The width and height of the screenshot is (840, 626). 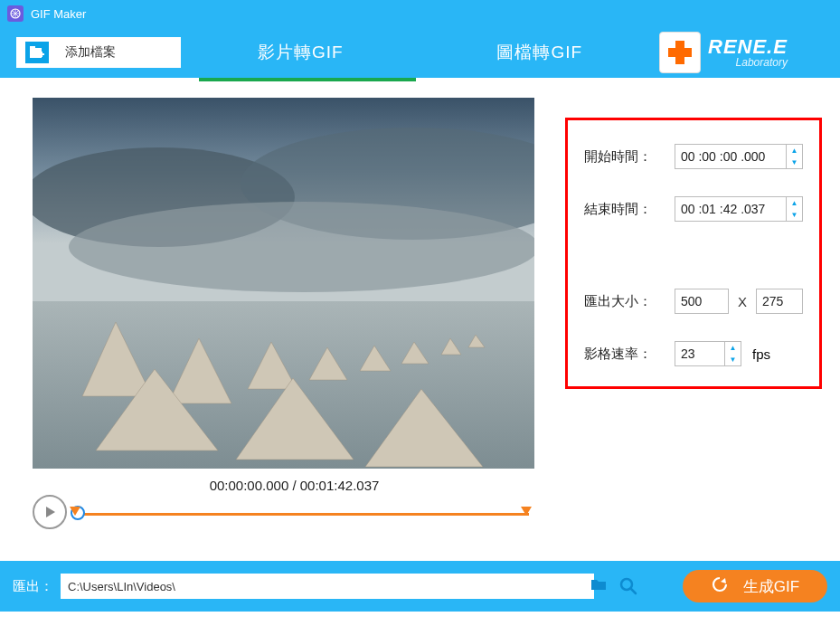 What do you see at coordinates (731, 156) in the screenshot?
I see `start-time-input` at bounding box center [731, 156].